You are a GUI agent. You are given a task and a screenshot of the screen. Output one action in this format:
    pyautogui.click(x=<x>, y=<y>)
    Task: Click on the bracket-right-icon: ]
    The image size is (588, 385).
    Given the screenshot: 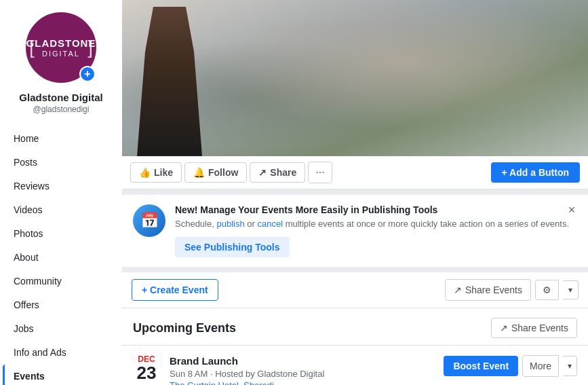 What is the action you would take?
    pyautogui.click(x=90, y=48)
    